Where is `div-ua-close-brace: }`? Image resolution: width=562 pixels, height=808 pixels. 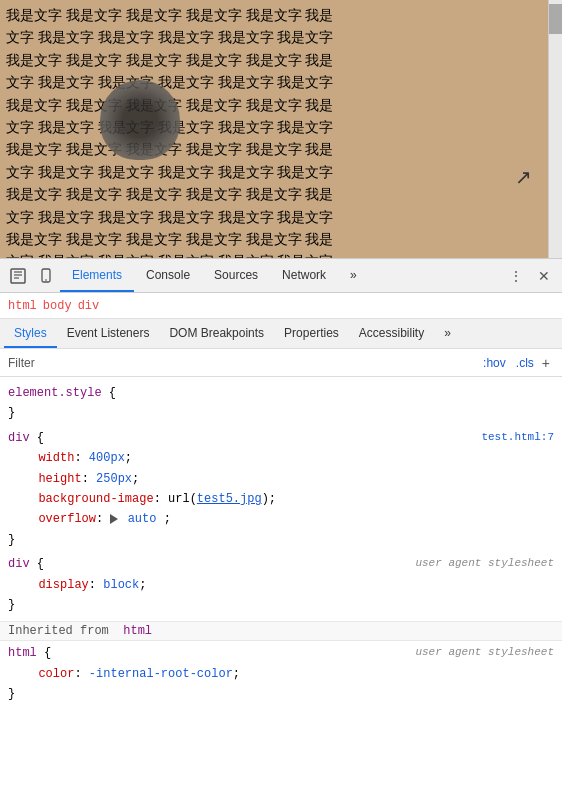
div-ua-close-brace: } is located at coordinates (12, 605).